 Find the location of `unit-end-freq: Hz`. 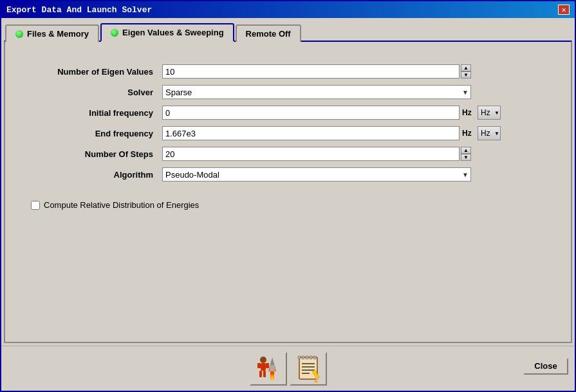

unit-end-freq: Hz is located at coordinates (469, 133).